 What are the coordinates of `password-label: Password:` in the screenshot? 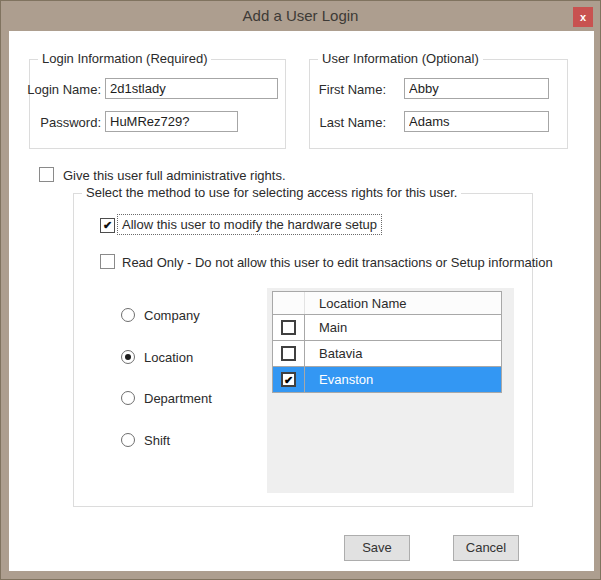 It's located at (61, 122).